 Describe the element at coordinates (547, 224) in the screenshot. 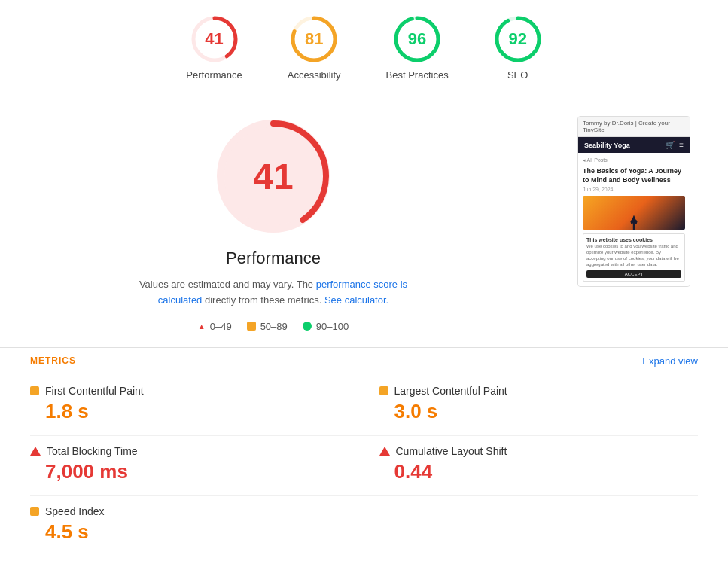

I see `vertical-divider` at that location.